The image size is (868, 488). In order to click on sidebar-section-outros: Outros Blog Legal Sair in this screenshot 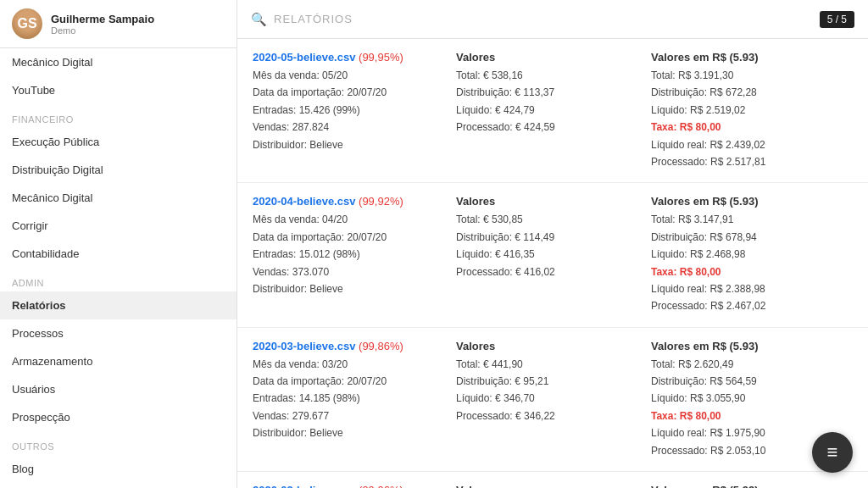, I will do `click(119, 459)`.